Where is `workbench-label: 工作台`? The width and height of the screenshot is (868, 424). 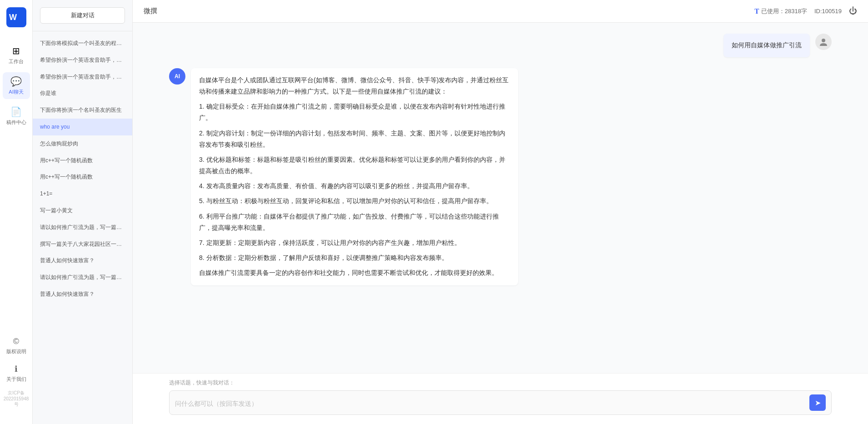 workbench-label: 工作台 is located at coordinates (16, 62).